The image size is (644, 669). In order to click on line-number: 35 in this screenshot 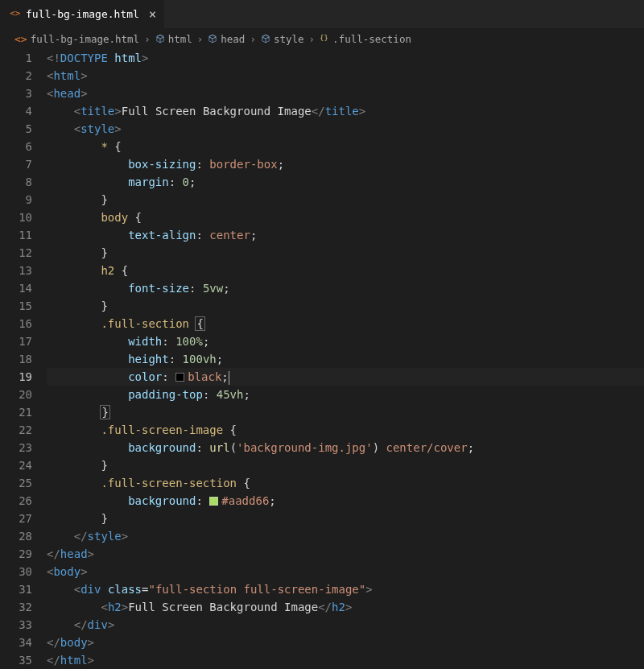, I will do `click(16, 660)`.